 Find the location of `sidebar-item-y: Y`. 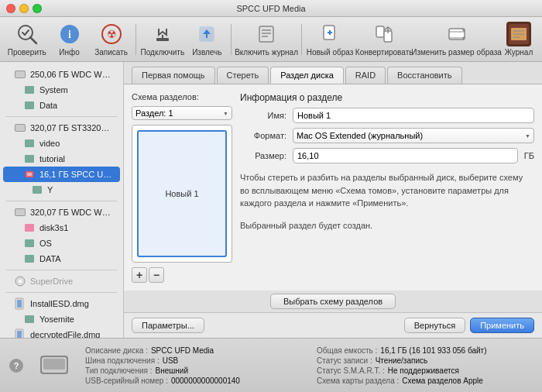

sidebar-item-y: Y is located at coordinates (62, 190).